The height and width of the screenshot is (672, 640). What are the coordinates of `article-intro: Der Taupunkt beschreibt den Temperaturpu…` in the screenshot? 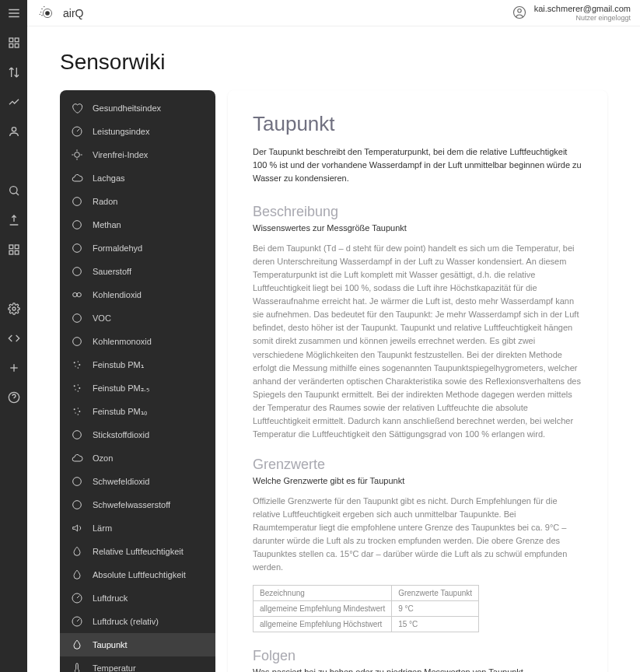 It's located at (418, 165).